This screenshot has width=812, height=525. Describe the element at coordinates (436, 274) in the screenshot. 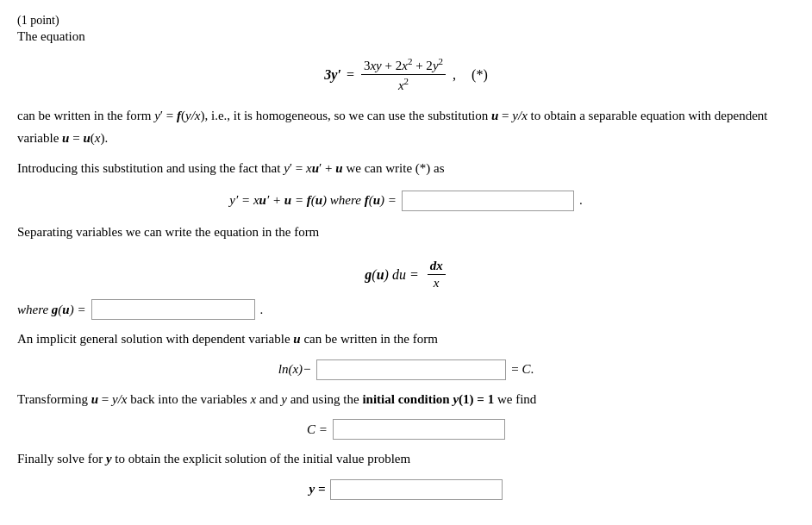

I see `gu-fraction: dx x` at that location.